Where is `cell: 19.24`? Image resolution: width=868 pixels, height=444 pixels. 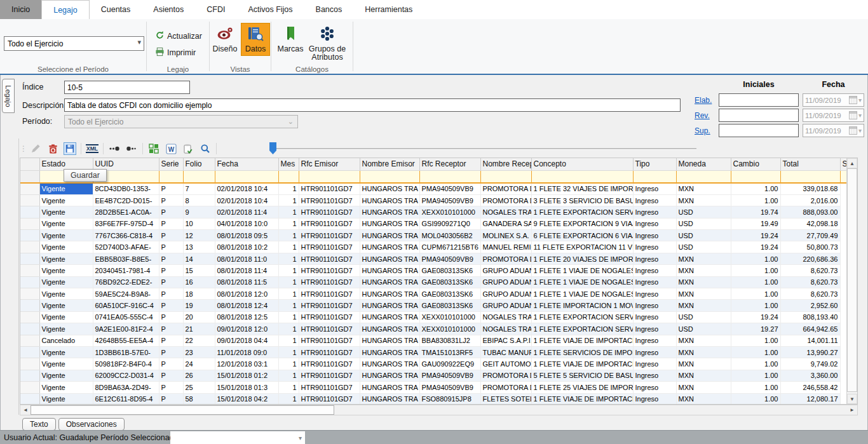 cell: 19.24 is located at coordinates (756, 247).